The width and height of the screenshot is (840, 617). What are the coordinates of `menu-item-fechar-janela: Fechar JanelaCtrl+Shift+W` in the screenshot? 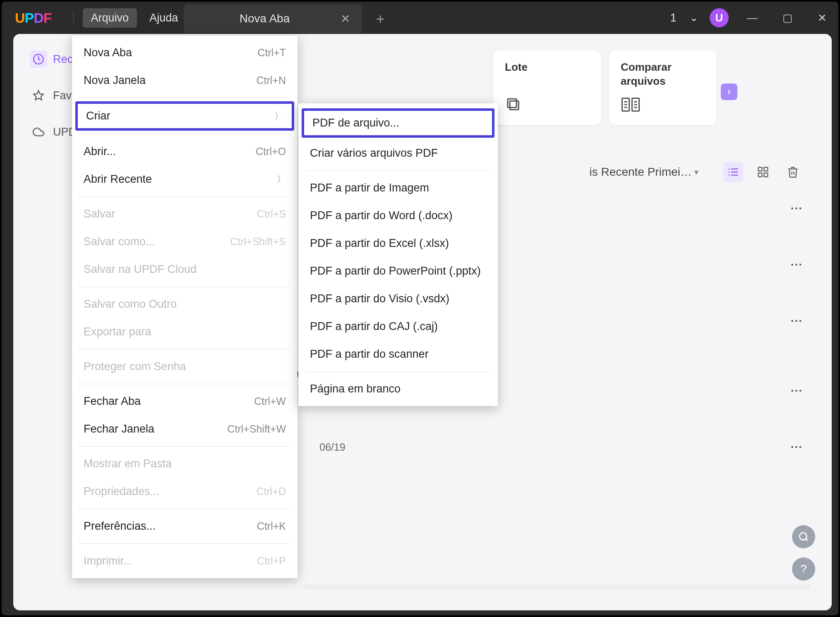 It's located at (185, 429).